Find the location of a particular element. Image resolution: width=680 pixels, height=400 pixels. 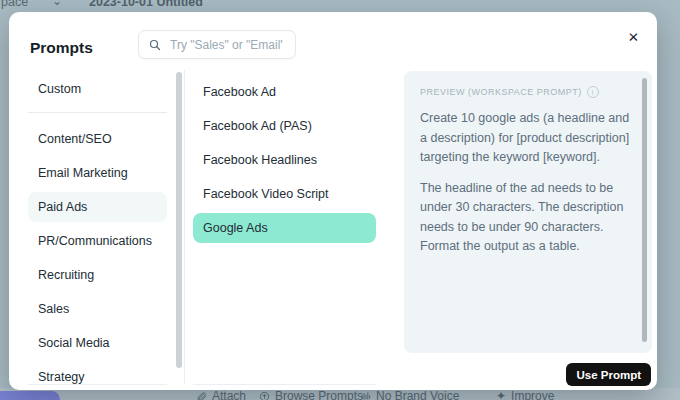

prompt-item-facebook-headlines: Facebook Headlines is located at coordinates (284, 160).